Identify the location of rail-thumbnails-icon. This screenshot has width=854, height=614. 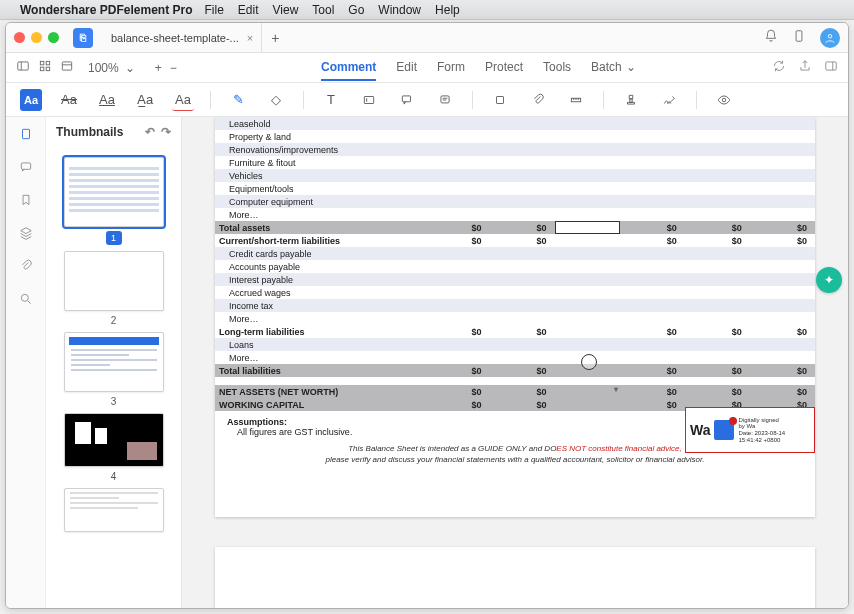
(26, 136).